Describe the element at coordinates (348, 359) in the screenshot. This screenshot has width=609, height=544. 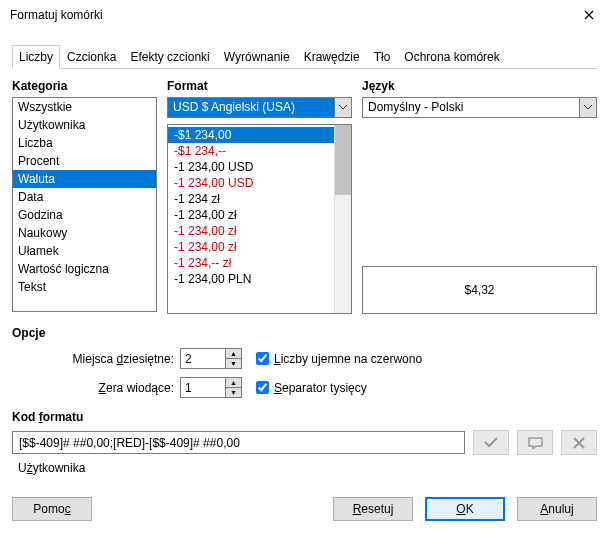
I see `negative-red-label: Liczby ujemne na czerwono` at that location.